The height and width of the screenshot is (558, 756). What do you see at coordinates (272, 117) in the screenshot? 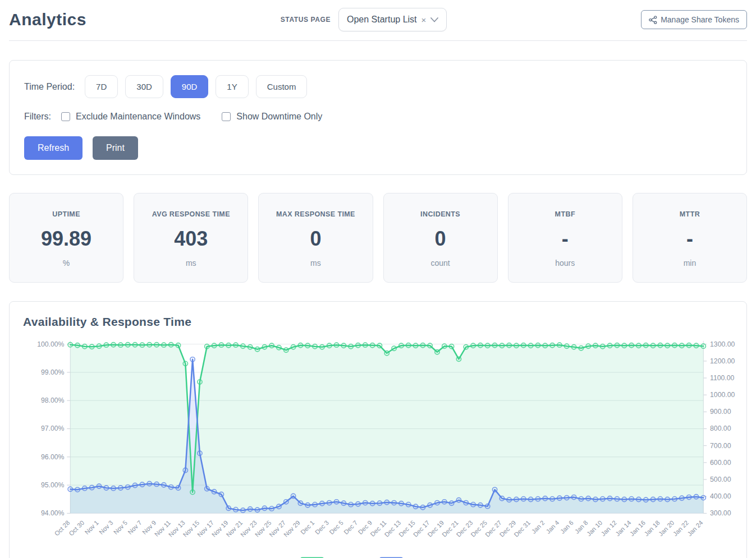
I see `filter-1: Show Downtime Only` at bounding box center [272, 117].